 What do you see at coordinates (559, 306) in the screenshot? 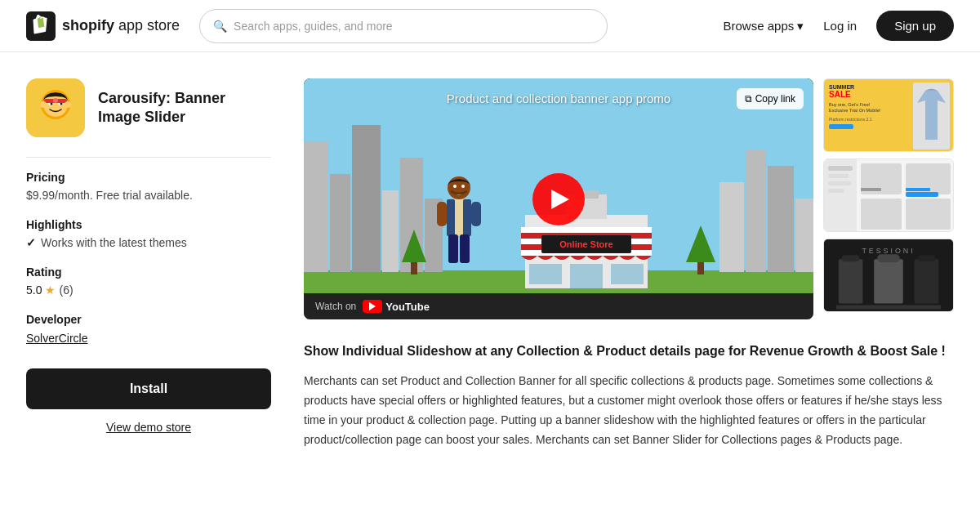
I see `youtube-bar: Watch on YouTube` at bounding box center [559, 306].